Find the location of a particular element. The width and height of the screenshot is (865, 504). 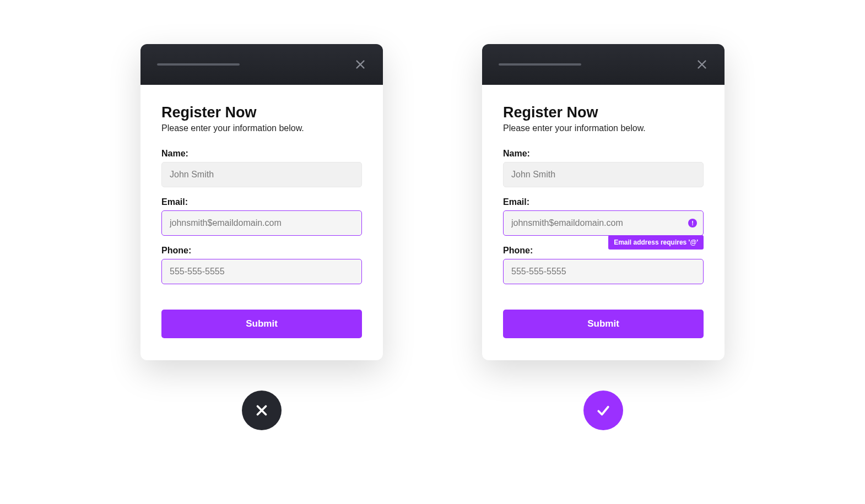

field-email: Email: is located at coordinates (262, 216).